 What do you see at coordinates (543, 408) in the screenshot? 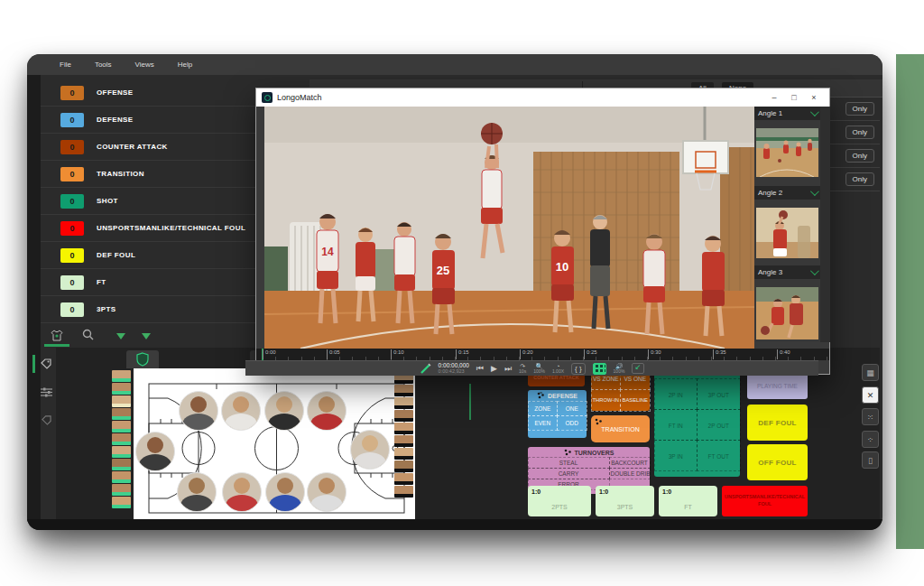
I see `defense-zone-cell: ZONE` at bounding box center [543, 408].